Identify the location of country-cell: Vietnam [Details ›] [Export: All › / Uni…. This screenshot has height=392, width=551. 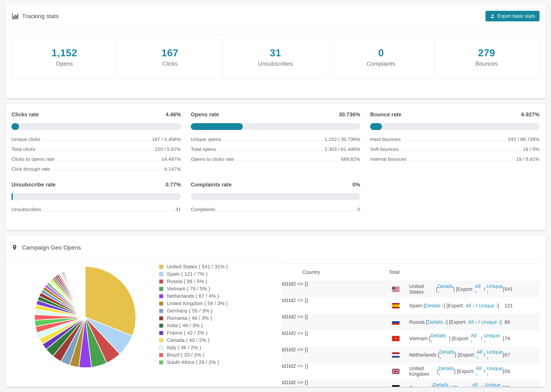
(446, 338).